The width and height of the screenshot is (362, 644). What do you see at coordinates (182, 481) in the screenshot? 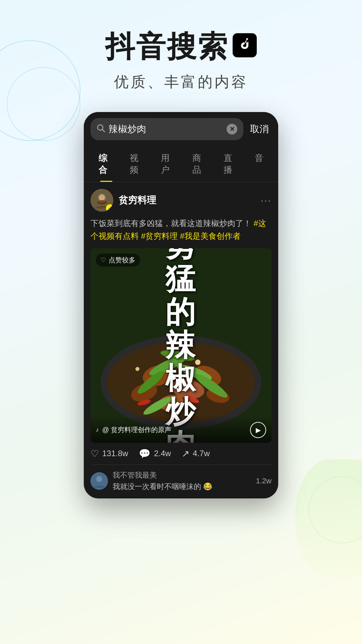
I see `comment-content: 我不管我最美 我就没一次看时不咽唾沫的 😂` at bounding box center [182, 481].